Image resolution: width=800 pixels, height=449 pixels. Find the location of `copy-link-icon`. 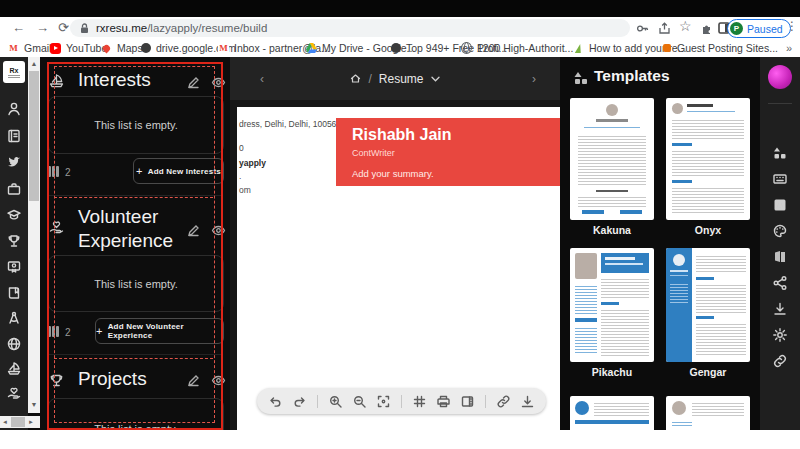

copy-link-icon is located at coordinates (504, 402).